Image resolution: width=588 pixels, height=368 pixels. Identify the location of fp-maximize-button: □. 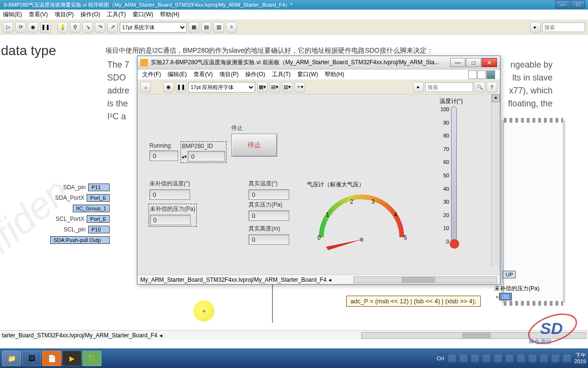
(474, 62).